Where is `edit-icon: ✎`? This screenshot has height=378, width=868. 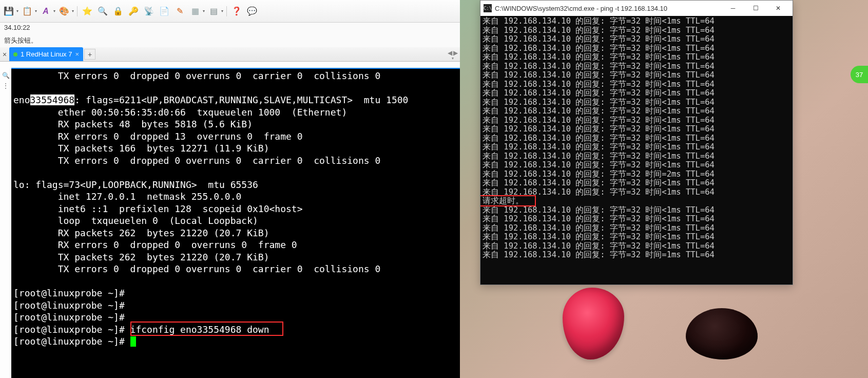 edit-icon: ✎ is located at coordinates (180, 11).